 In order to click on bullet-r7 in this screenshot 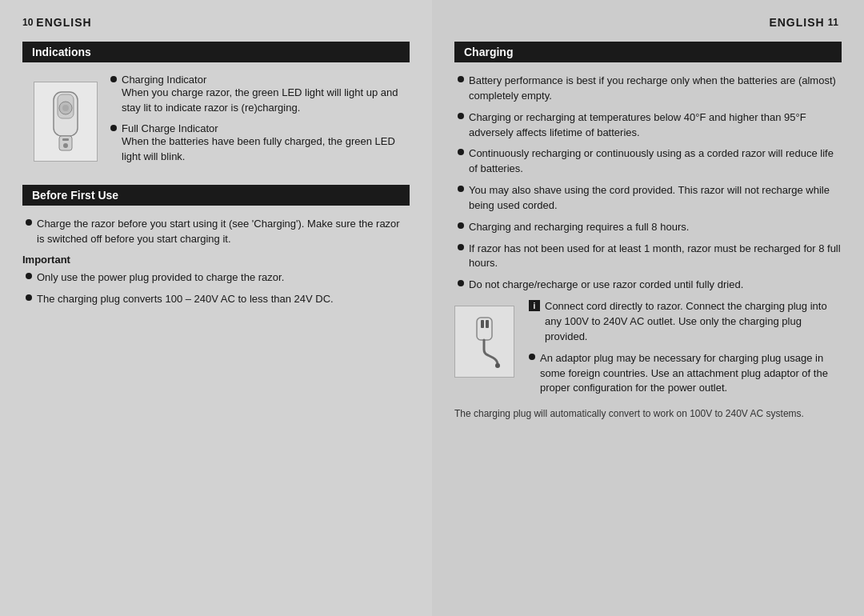, I will do `click(532, 357)`.